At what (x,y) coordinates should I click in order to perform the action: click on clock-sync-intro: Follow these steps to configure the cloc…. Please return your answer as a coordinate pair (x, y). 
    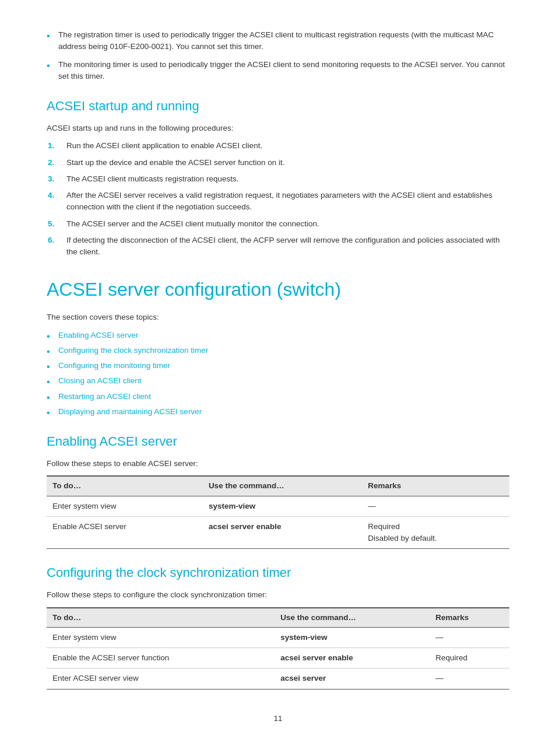
    Looking at the image, I should click on (278, 595).